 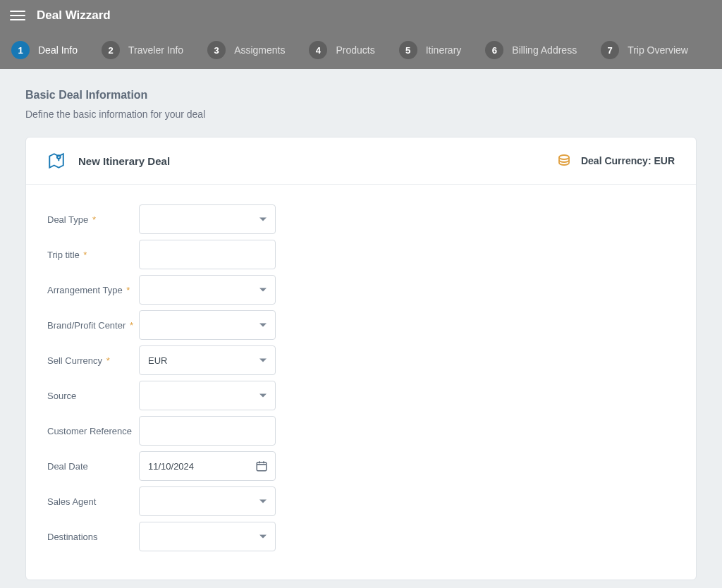 I want to click on section-title: Basic Deal Information, so click(x=361, y=95).